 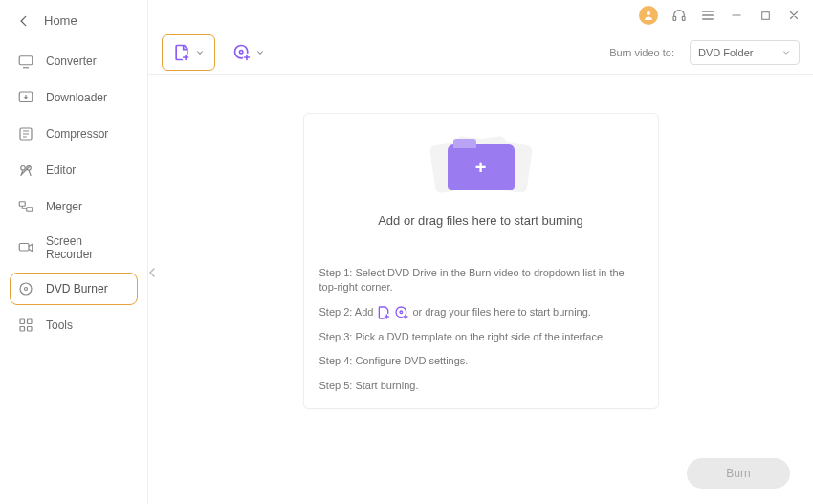 I want to click on burn-to-value: DVD Folder, so click(x=725, y=53).